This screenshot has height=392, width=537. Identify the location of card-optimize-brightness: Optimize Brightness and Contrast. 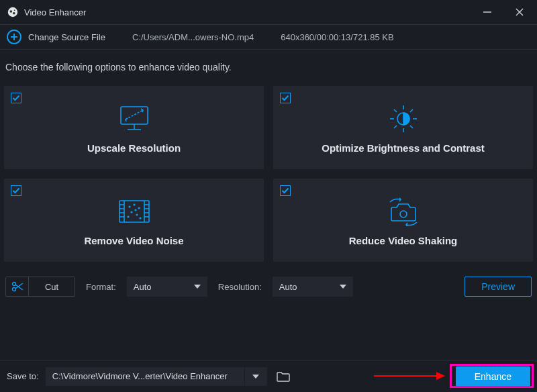
(403, 128).